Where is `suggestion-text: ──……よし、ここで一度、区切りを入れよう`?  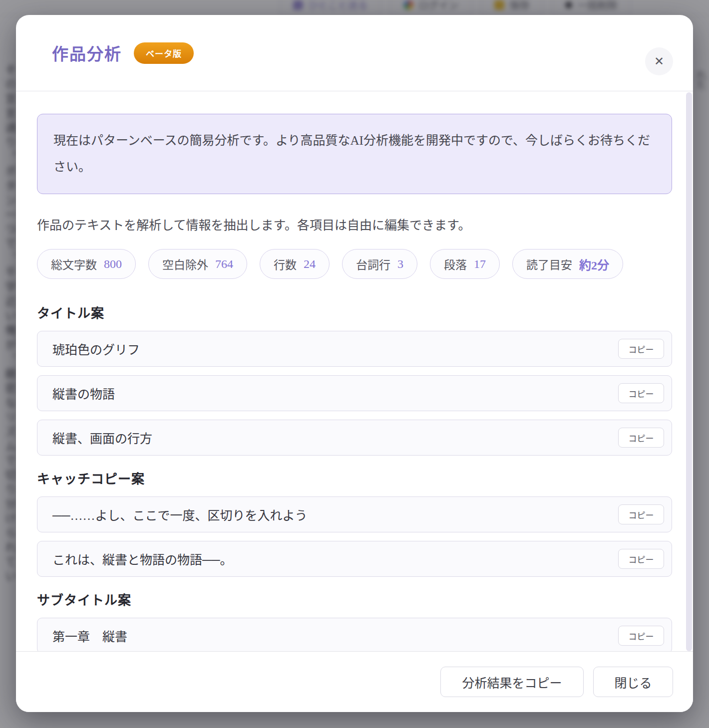
suggestion-text: ──……よし、ここで一度、区切りを入れよう is located at coordinates (180, 514).